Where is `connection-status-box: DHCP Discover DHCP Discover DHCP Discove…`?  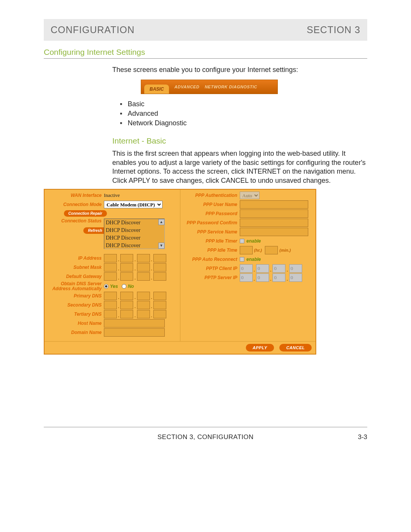 connection-status-box: DHCP Discover DHCP Discover DHCP Discove… is located at coordinates (134, 234).